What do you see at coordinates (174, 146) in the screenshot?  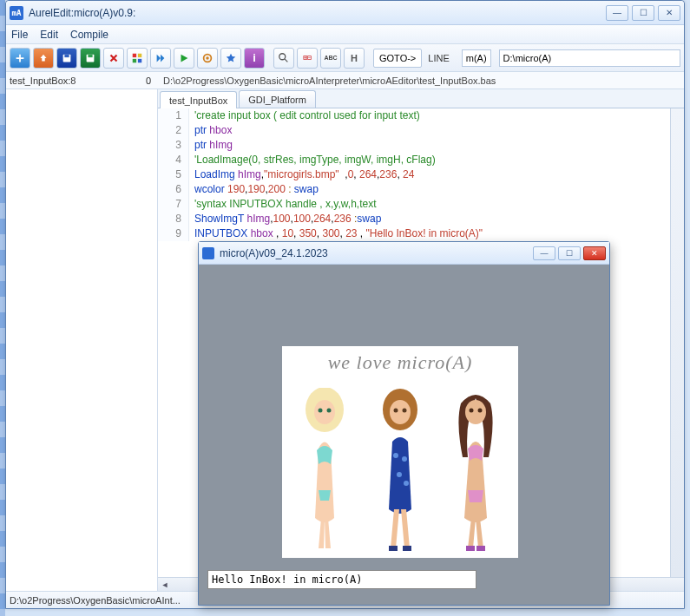 I see `line-number: 3` at bounding box center [174, 146].